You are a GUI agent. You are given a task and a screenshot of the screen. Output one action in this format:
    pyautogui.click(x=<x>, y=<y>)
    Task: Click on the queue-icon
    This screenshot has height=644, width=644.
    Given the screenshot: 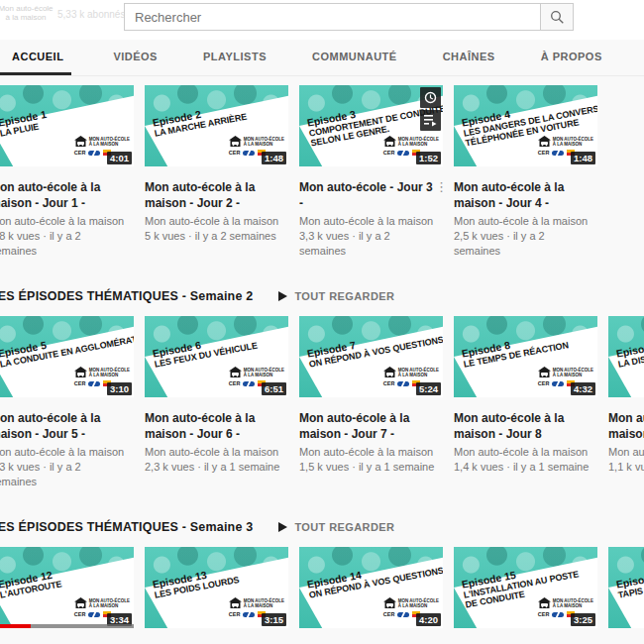 What is the action you would take?
    pyautogui.click(x=430, y=121)
    